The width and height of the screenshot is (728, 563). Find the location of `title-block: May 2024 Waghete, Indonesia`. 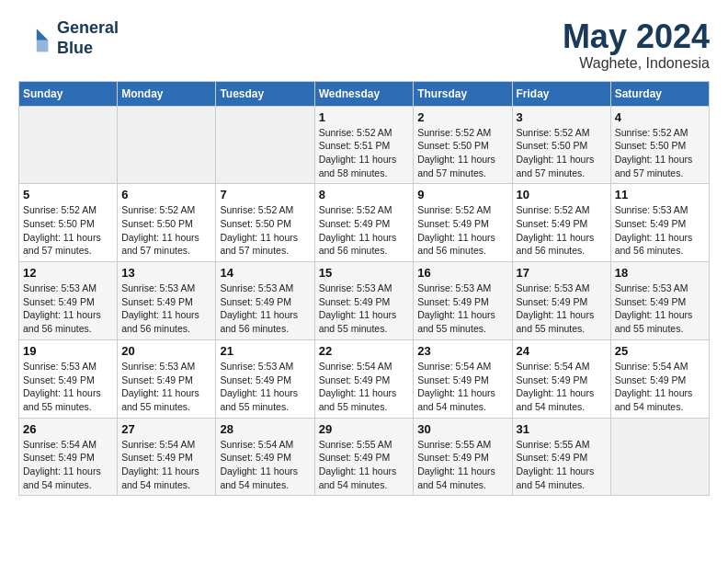

title-block: May 2024 Waghete, Indonesia is located at coordinates (636, 45).